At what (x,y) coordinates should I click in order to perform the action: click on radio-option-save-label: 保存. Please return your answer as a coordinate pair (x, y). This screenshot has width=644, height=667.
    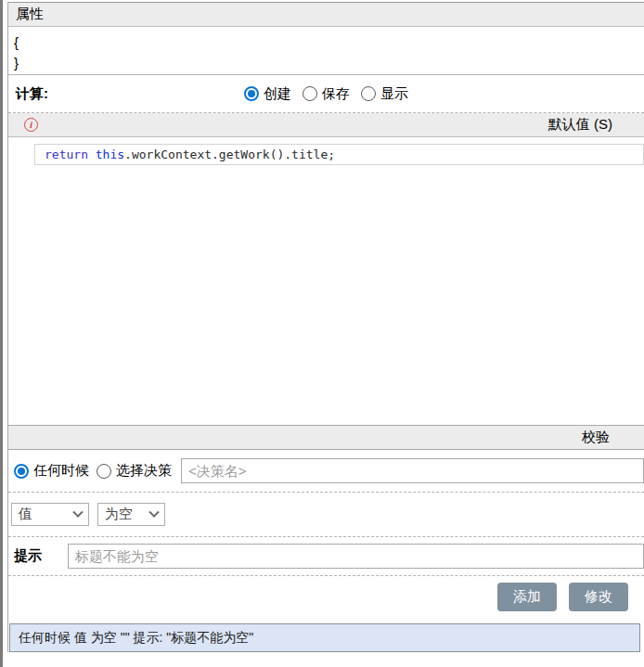
    Looking at the image, I should click on (336, 95).